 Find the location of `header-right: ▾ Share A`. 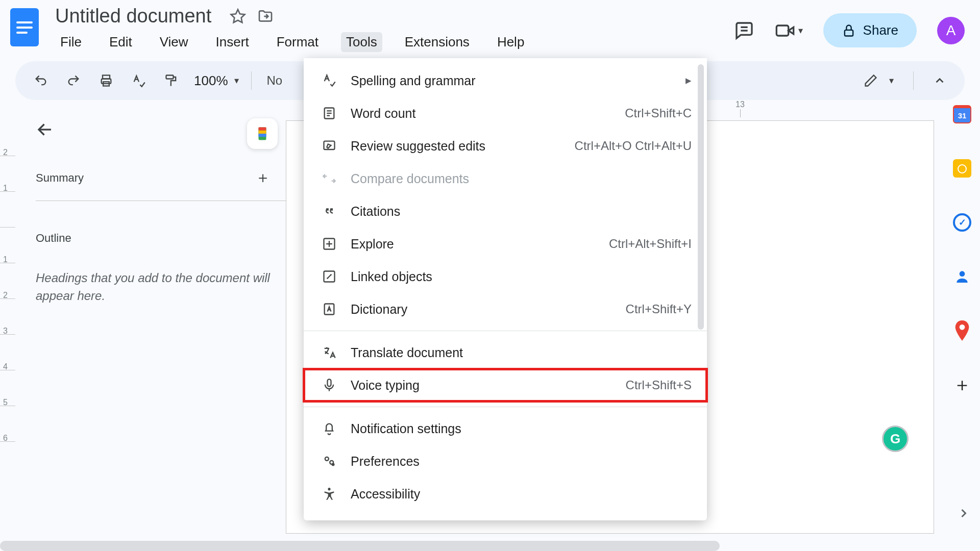

header-right: ▾ Share A is located at coordinates (849, 31).